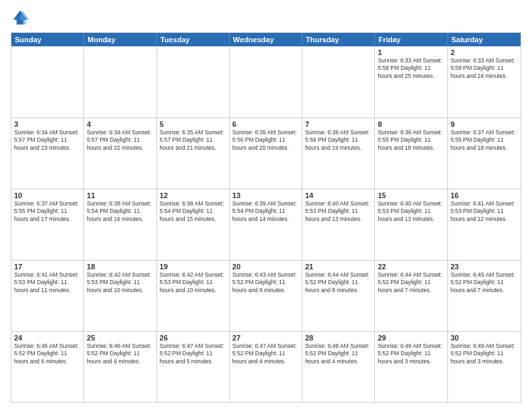 Image resolution: width=532 pixels, height=411 pixels. I want to click on day-info: Sunrise: 6:47 AM Sunset: 5:52 PM Dayligh…, so click(193, 354).